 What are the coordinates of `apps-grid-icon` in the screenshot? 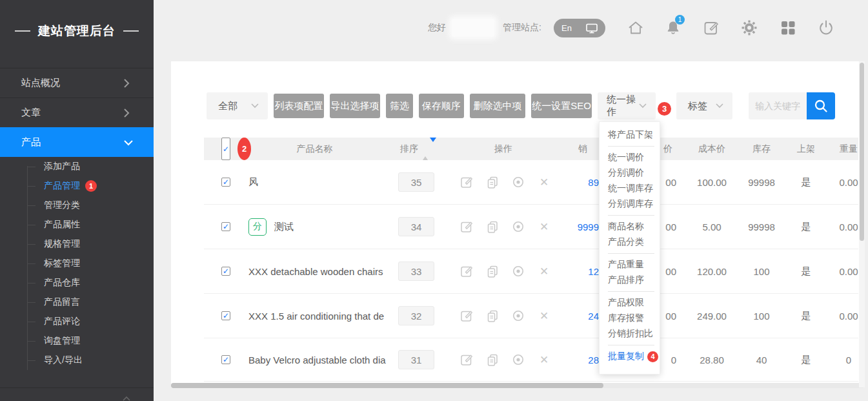 It's located at (788, 28).